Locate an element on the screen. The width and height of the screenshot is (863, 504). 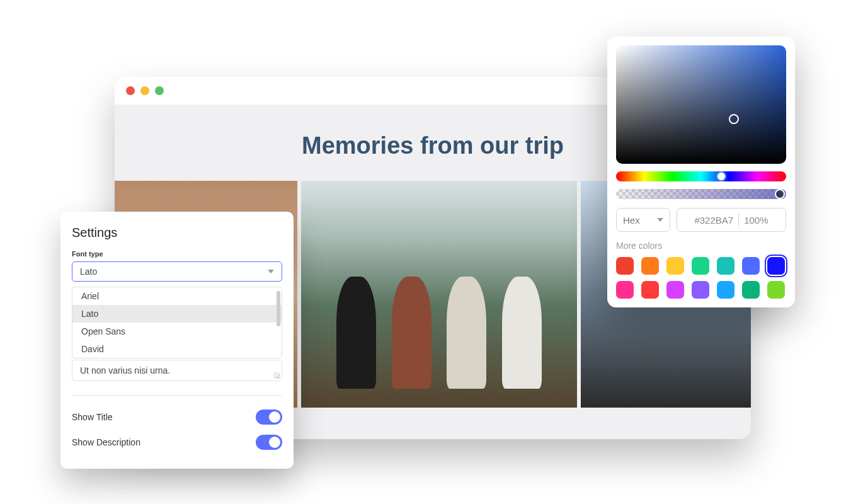
show-title-toggle is located at coordinates (269, 417).